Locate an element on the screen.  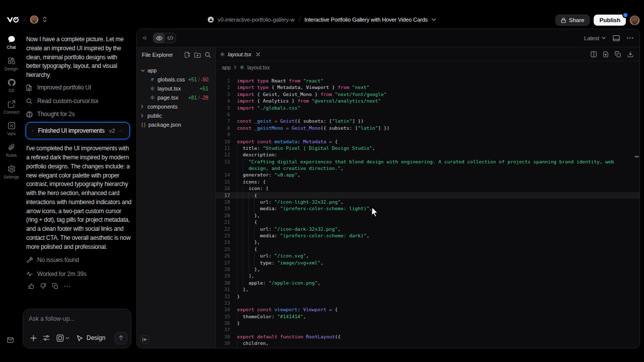
tree-file-layout-tsx: layout.tsx+51 is located at coordinates (176, 88).